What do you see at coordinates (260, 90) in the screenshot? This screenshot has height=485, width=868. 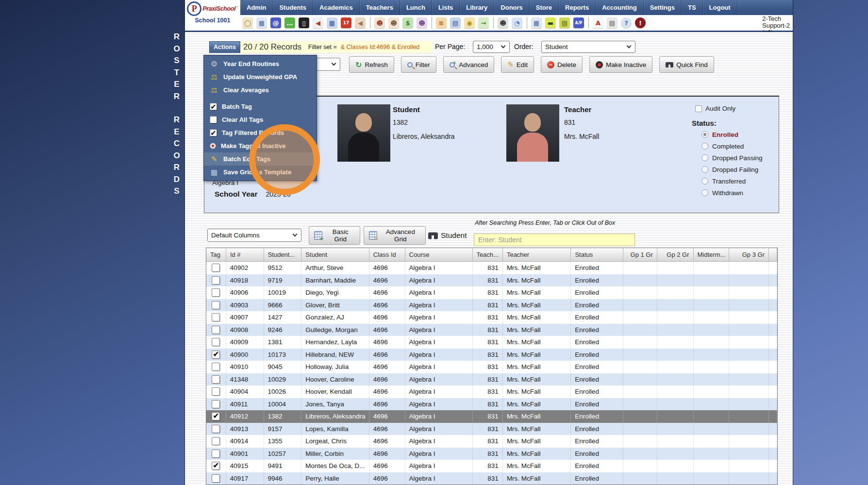 I see `menu-item-clear-averages: ⚖Clear Averages` at bounding box center [260, 90].